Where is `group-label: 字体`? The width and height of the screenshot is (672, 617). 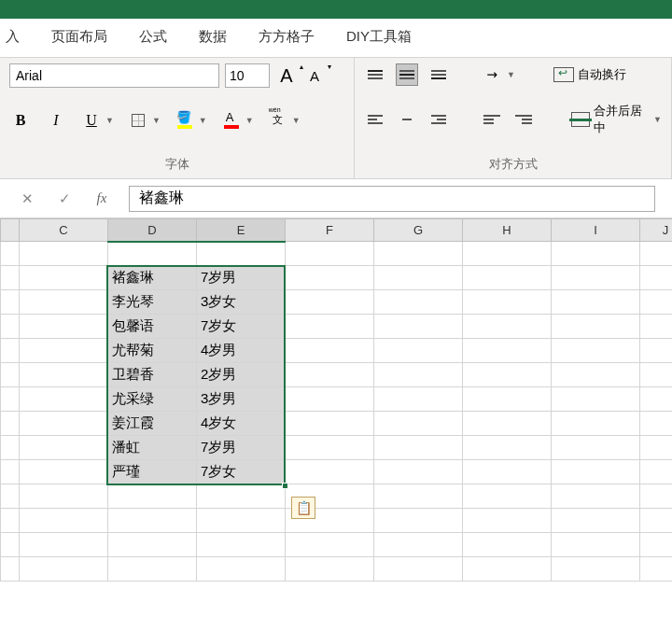
group-label: 字体 is located at coordinates (177, 163).